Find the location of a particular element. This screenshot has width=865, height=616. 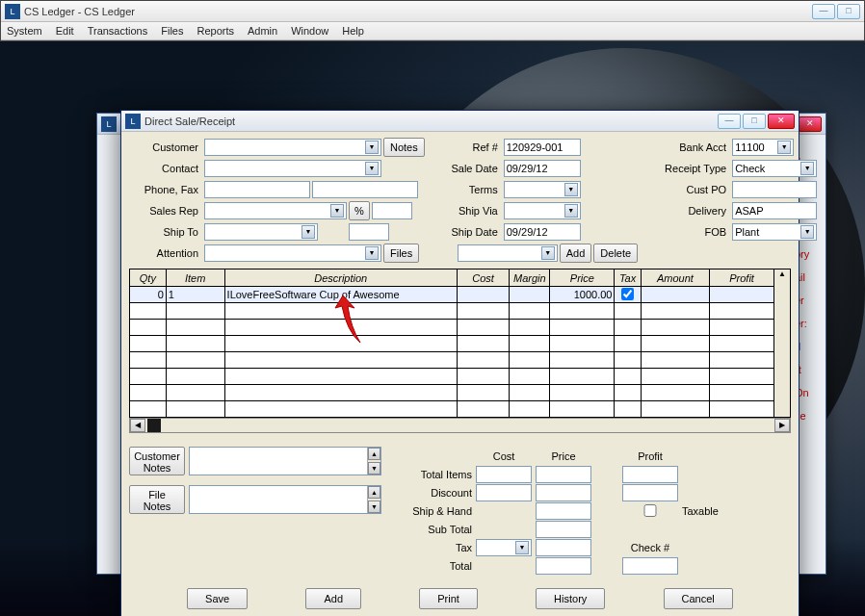

total-items-profit is located at coordinates (650, 475).